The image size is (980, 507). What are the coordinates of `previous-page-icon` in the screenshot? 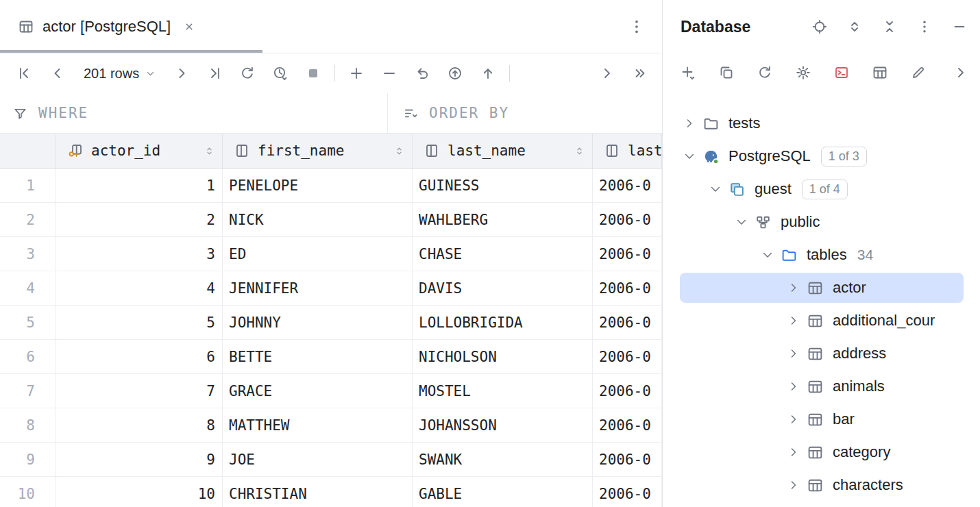 It's located at (58, 73).